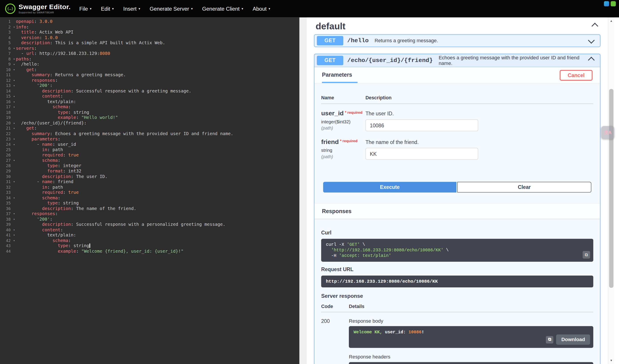 This screenshot has width=619, height=364. What do you see at coordinates (150, 81) in the screenshot?
I see `editor-line-12: 12▾ responses:` at bounding box center [150, 81].